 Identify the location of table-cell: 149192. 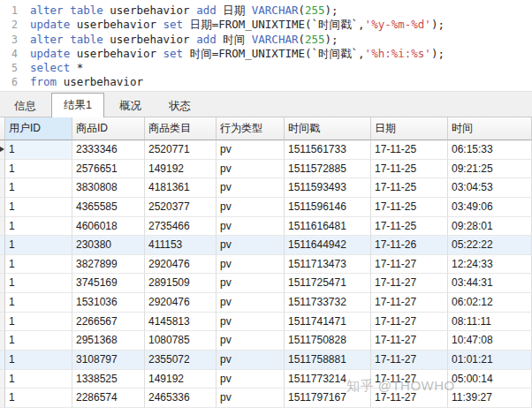
(180, 170).